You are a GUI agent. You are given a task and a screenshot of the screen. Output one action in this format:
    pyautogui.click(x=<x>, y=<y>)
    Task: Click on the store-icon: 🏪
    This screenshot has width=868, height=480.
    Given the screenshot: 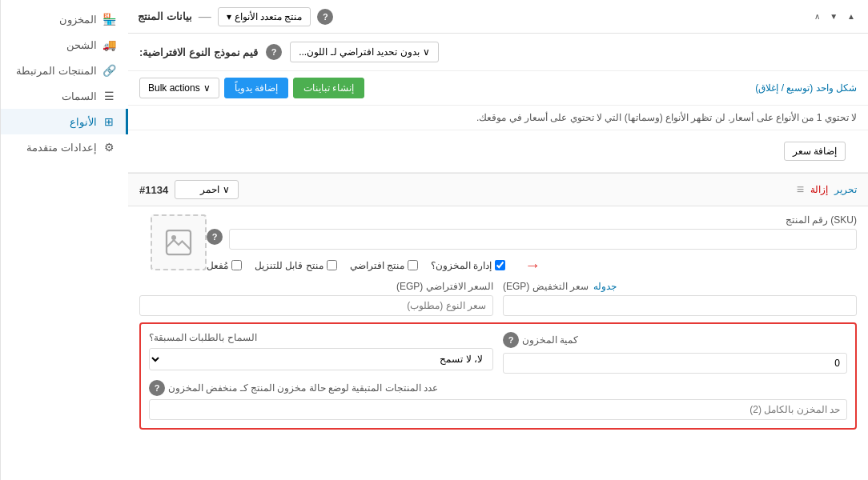 What is the action you would take?
    pyautogui.click(x=109, y=19)
    